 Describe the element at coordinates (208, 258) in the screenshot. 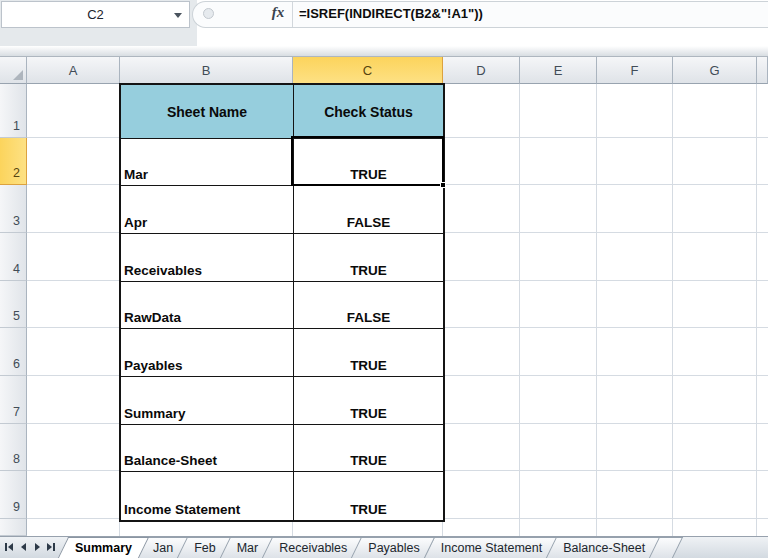

I see `cell-b4: Receivables` at that location.